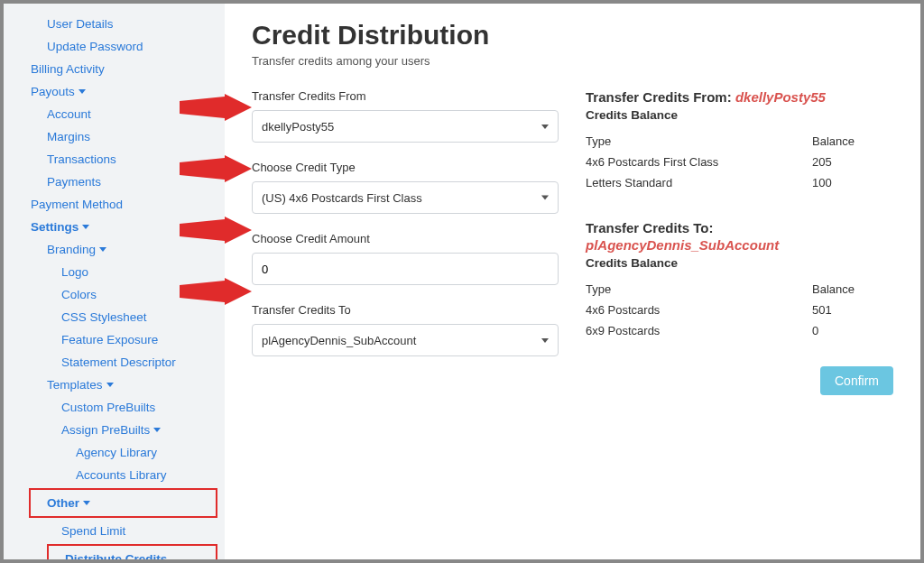 Image resolution: width=924 pixels, height=563 pixels. Describe the element at coordinates (740, 115) in the screenshot. I see `from-credits-balance-head: Credits Balance` at that location.